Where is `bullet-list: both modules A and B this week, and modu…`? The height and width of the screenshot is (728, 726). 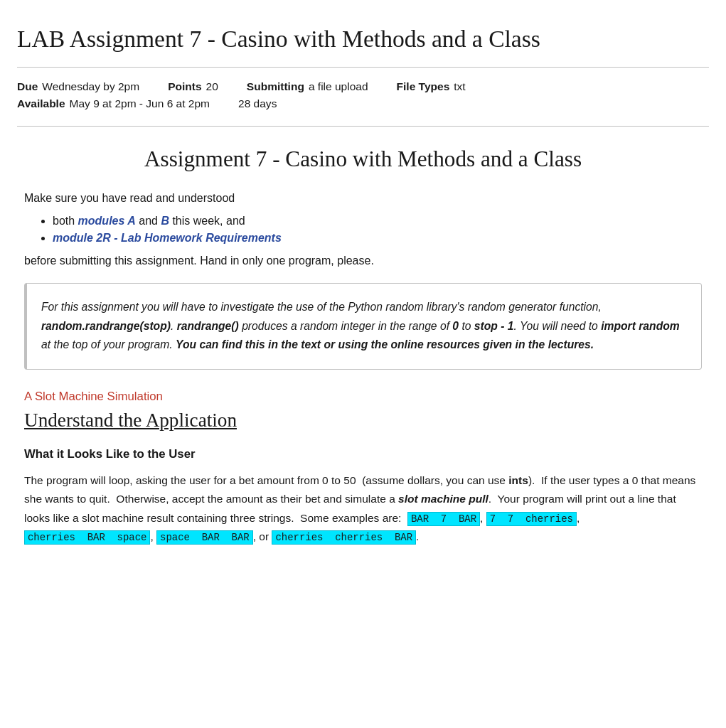
bullet-list: both modules A and B this week, and modu… is located at coordinates (377, 230).